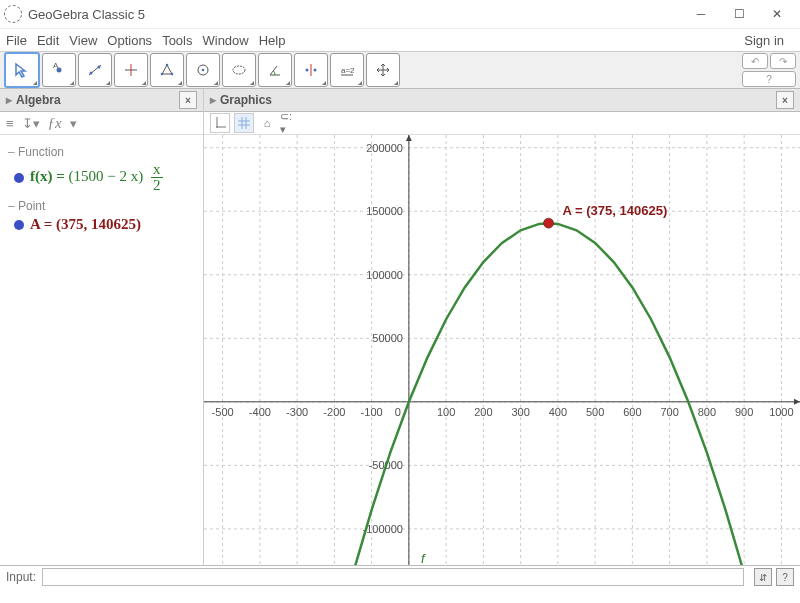 Image resolution: width=800 pixels, height=603 pixels. Describe the element at coordinates (102, 190) in the screenshot. I see `algebra-body: Function f(x) = (1500 − 2 x) x2 Point A …` at that location.